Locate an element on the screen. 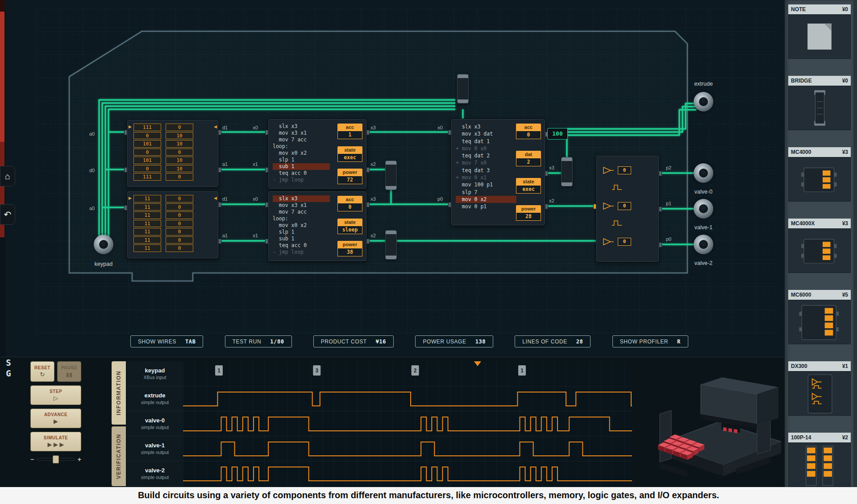 This screenshot has height=504, width=857. scope-plot: 1321 is located at coordinates (408, 424).